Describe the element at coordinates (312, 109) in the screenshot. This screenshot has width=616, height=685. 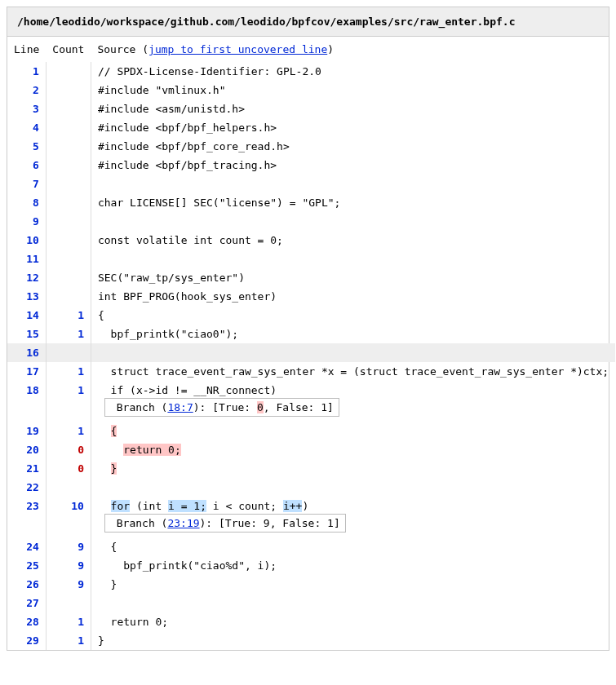
I see `source-row: 3#include <asm/unistd.h>` at that location.